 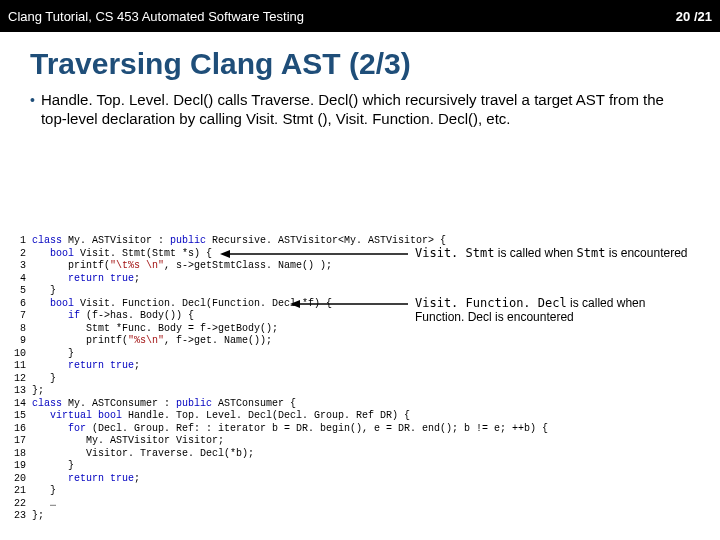 What do you see at coordinates (552, 253) in the screenshot?
I see `annotation-1: Visit. Stmt is called when Stmt is encou…` at bounding box center [552, 253].